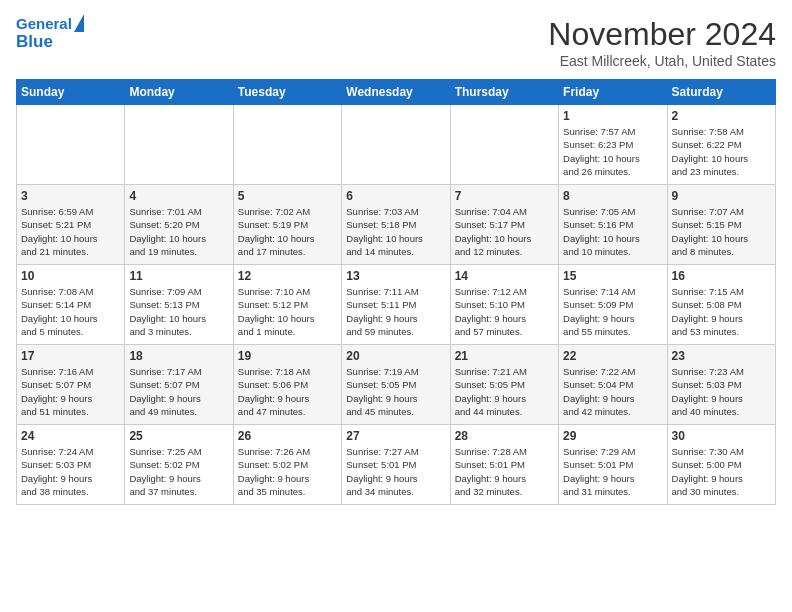 This screenshot has height=612, width=792. What do you see at coordinates (70, 392) in the screenshot?
I see `day-info: Sunrise: 7:16 AM Sunset: 5:07 PM Dayligh…` at bounding box center [70, 392].